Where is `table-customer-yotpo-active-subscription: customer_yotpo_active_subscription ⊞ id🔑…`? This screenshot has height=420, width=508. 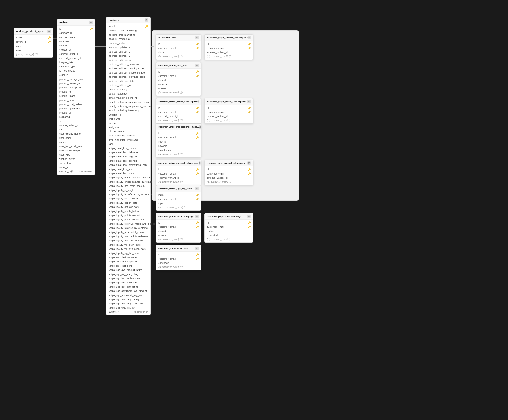
table-customer-yotpo-active-subscription: customer_yotpo_active_subscription ⊞ id🔑… is located at coordinates (179, 111).